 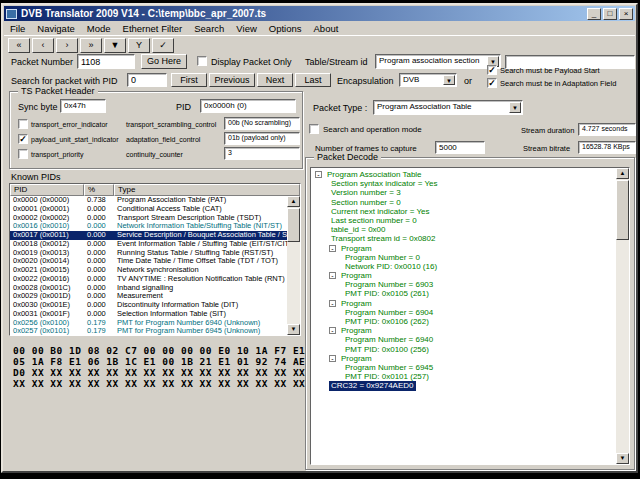 I want to click on decode-tree-node: PMT PID: 0x0105 (261), so click(x=464, y=294).